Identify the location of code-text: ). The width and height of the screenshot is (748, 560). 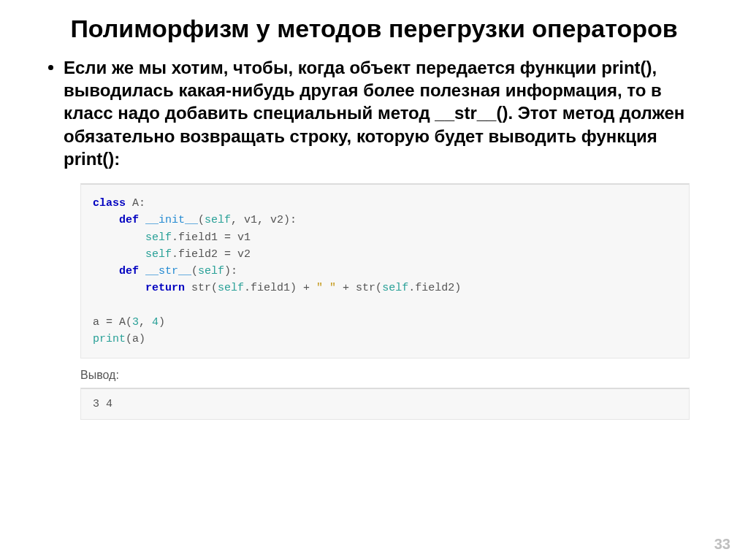
(162, 323).